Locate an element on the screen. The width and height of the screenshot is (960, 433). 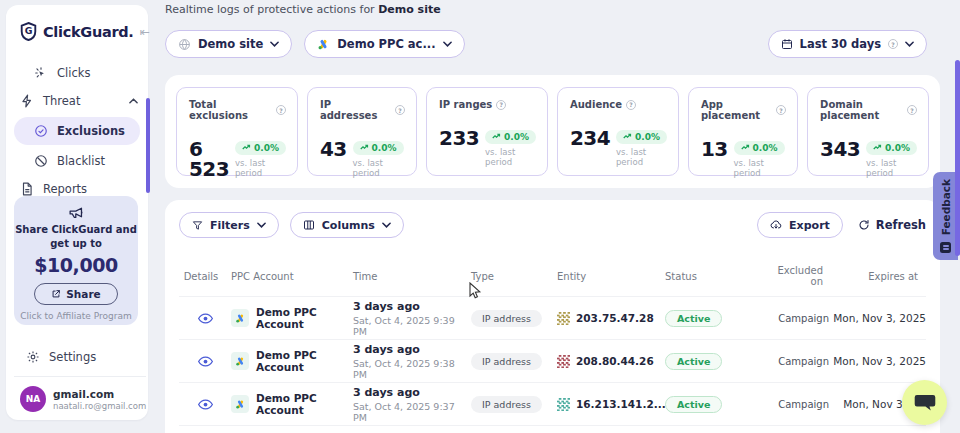
stat-card-domain-placement: Domain placement 343 0.0% vs. last perio… is located at coordinates (868, 132).